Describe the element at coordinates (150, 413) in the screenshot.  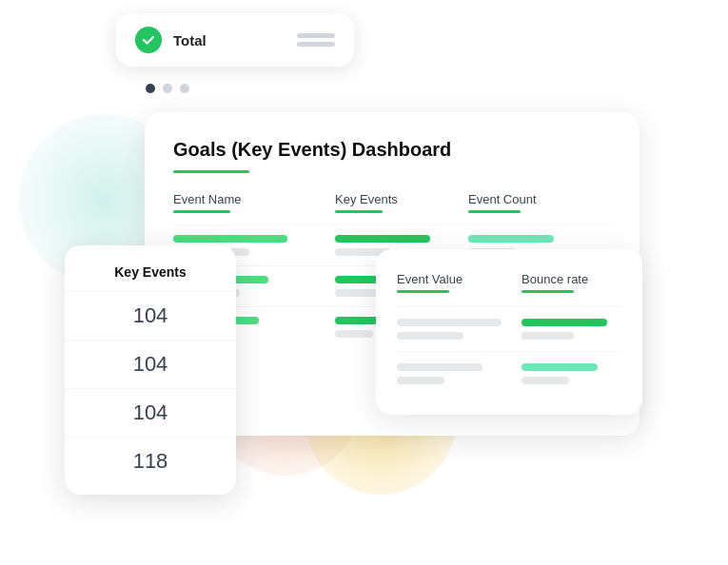
I see `ke-value-3: 104` at that location.